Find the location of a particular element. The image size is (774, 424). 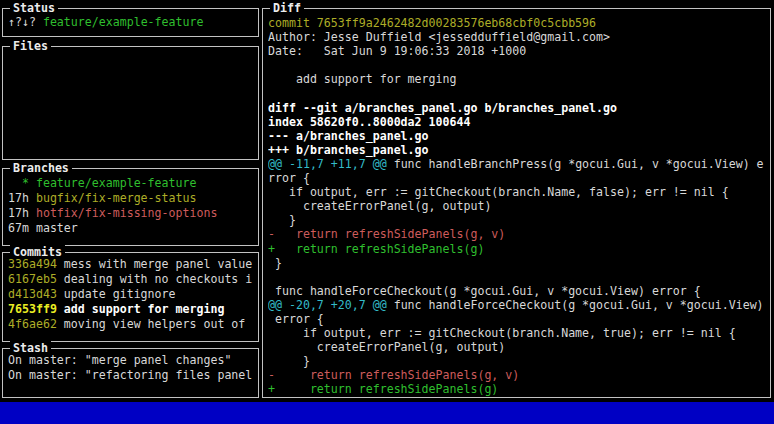

commit-sha: 7653ff9 is located at coordinates (36, 309).